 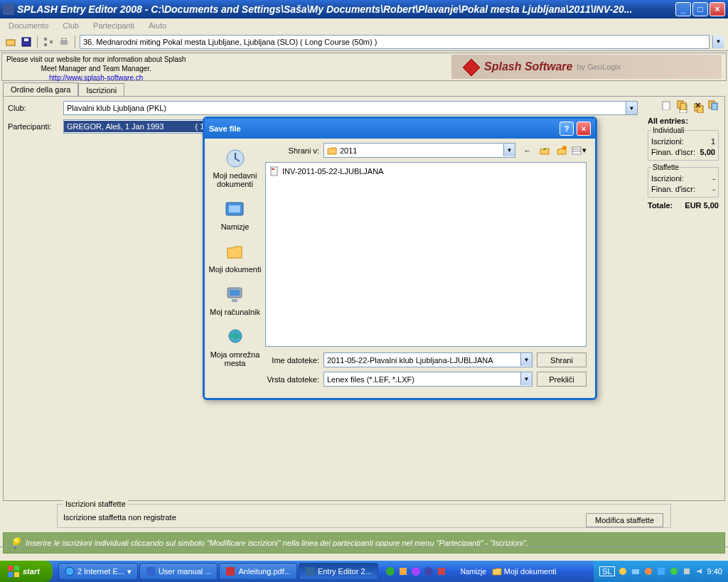 I want to click on lang-indicator: SL, so click(x=607, y=571).